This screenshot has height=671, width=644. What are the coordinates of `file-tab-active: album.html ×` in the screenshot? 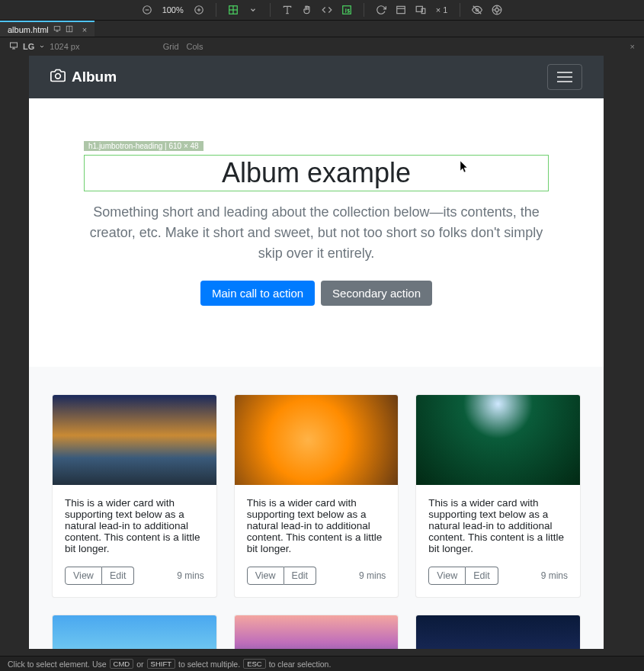 It's located at (47, 29).